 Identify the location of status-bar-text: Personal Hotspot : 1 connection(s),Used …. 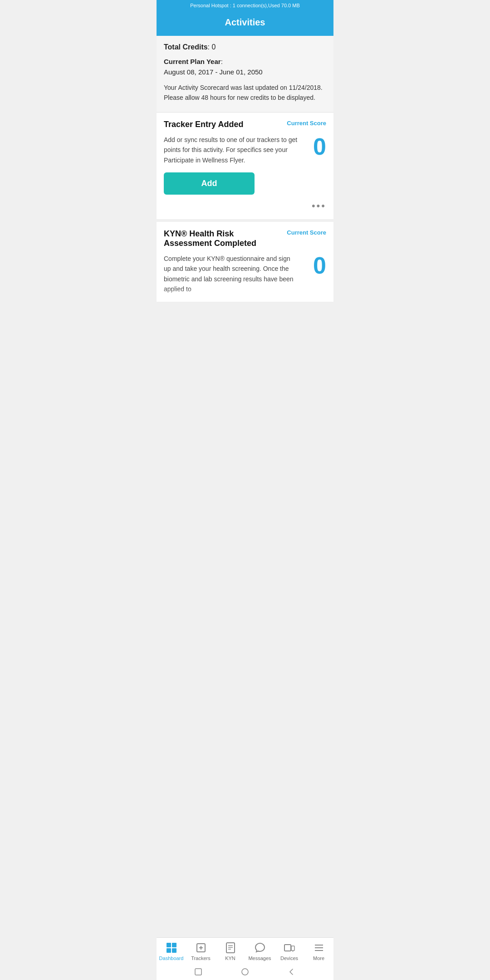
(245, 5).